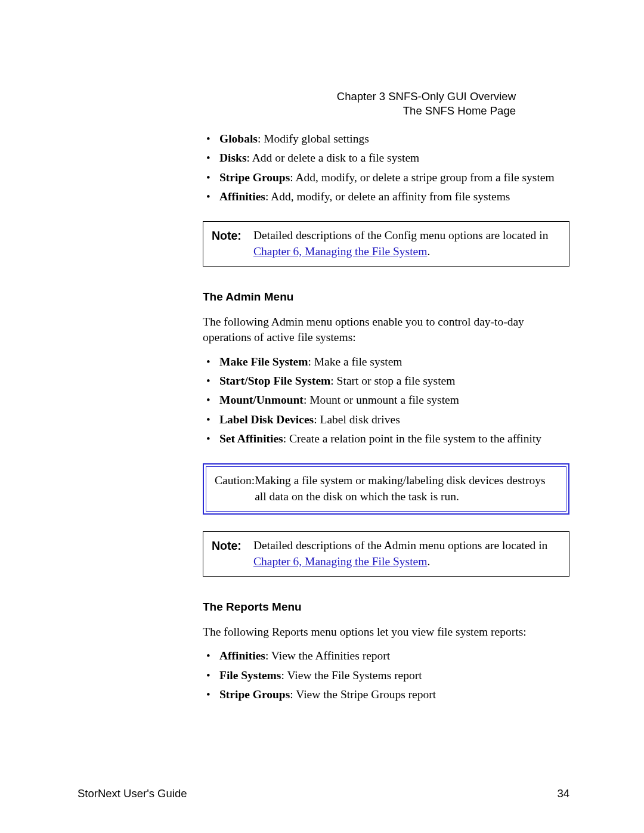  I want to click on desc: : Start or stop a file system, so click(392, 380).